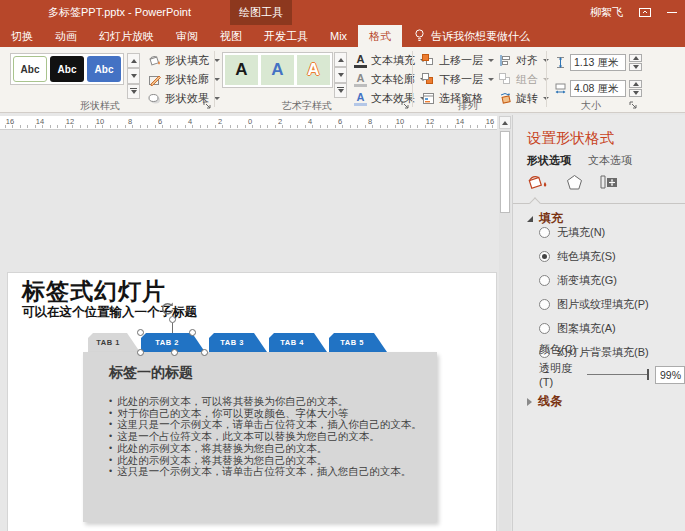 This screenshot has width=685, height=531. Describe the element at coordinates (633, 105) in the screenshot. I see `size-dialog-launcher` at that location.